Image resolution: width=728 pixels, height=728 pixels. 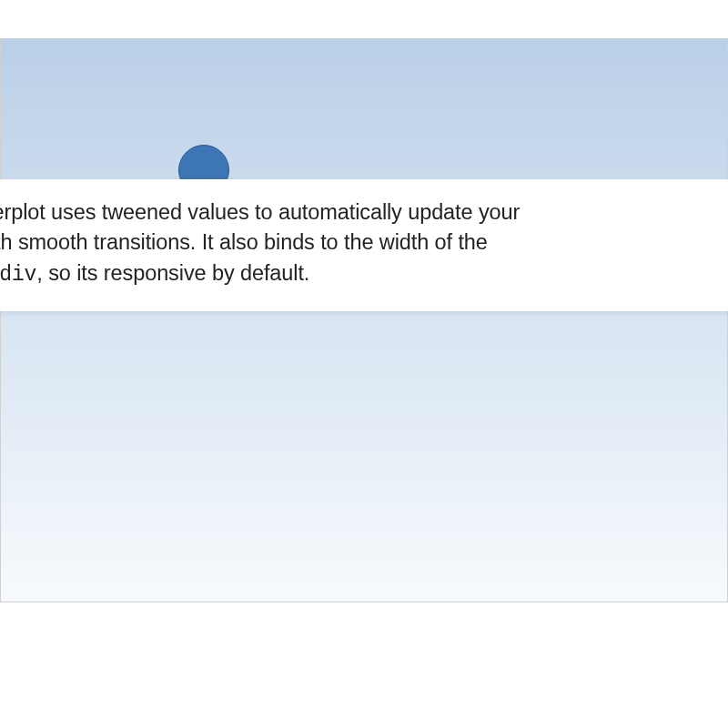 What do you see at coordinates (18, 275) in the screenshot?
I see `code-div-keyword: div` at bounding box center [18, 275].